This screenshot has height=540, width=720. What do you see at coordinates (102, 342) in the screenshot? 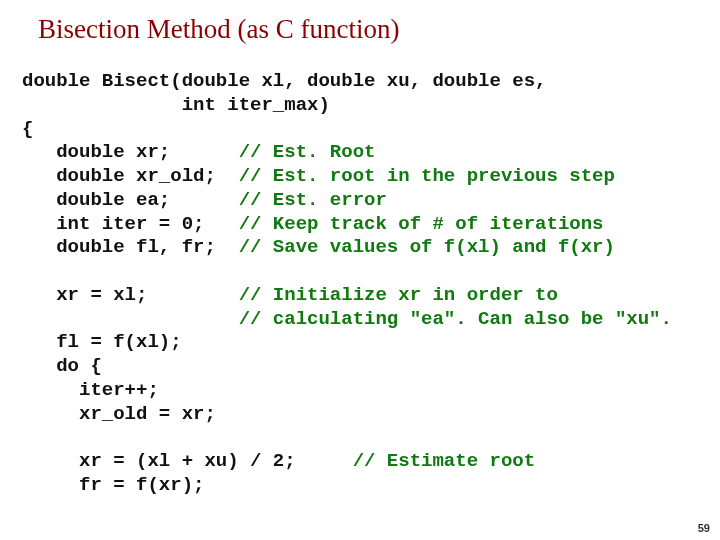
I see `code-line: fl = f(xl);` at bounding box center [102, 342].